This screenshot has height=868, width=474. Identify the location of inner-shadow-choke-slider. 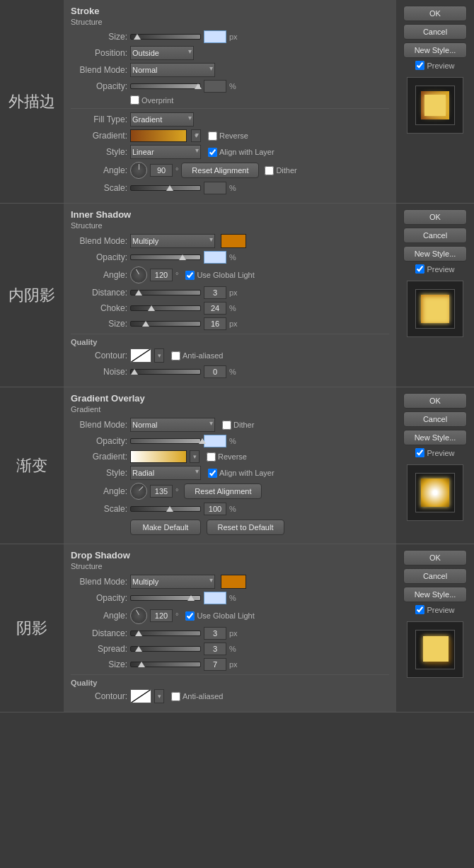
(166, 308).